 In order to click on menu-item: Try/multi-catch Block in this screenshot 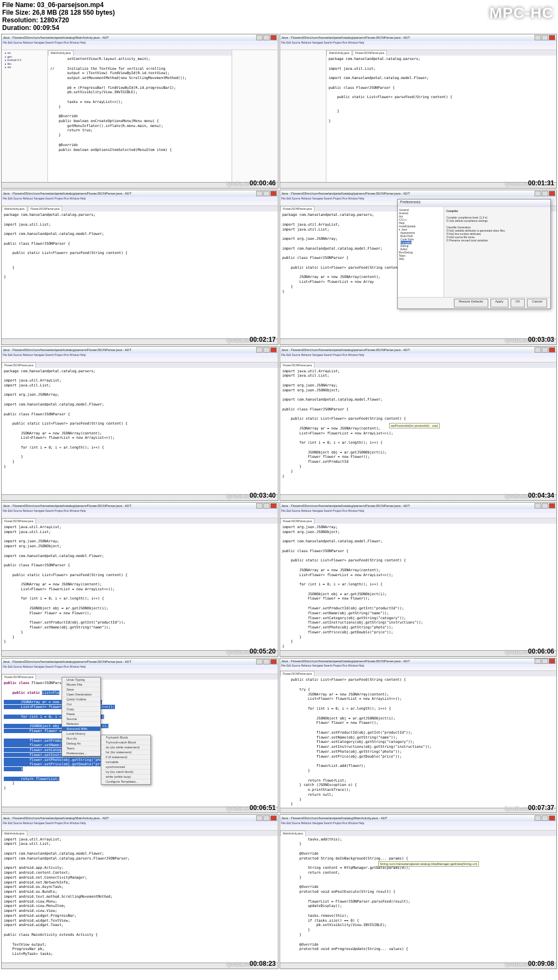, I will do `click(126, 742)`.